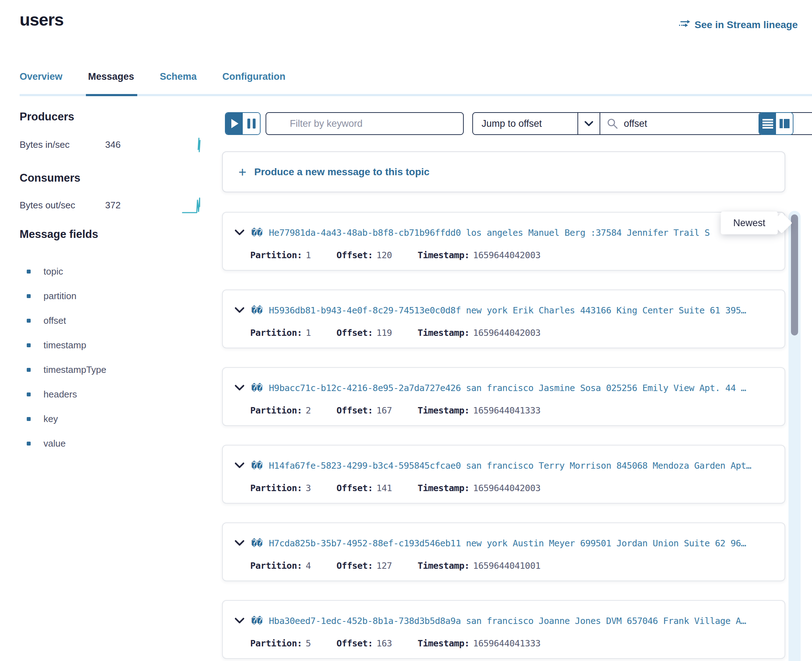 This screenshot has height=661, width=812. What do you see at coordinates (508, 388) in the screenshot?
I see `message-summary: H9bacc71c-b12c-4216-8e95-2a7da727e426 sa…` at bounding box center [508, 388].